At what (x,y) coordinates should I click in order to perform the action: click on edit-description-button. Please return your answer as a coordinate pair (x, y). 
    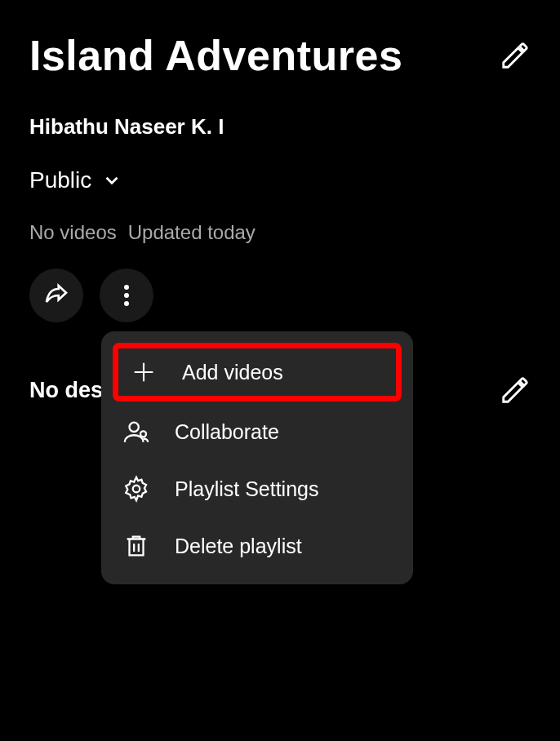
    Looking at the image, I should click on (515, 390).